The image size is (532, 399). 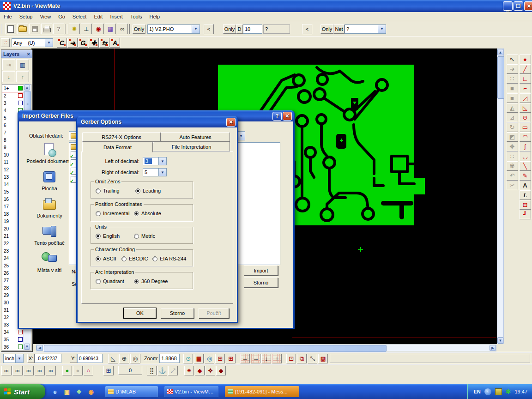 I want to click on move-copy-button: ➔, so click(x=513, y=69).